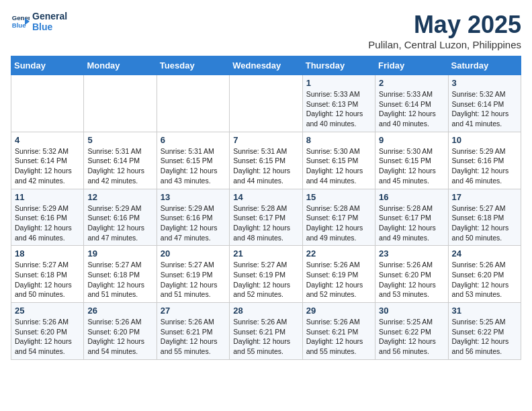  Describe the element at coordinates (193, 332) in the screenshot. I see `calendar-cell: 27Sunrise: 5:26 AM Sunset: 6:21 PM Dayli…` at that location.